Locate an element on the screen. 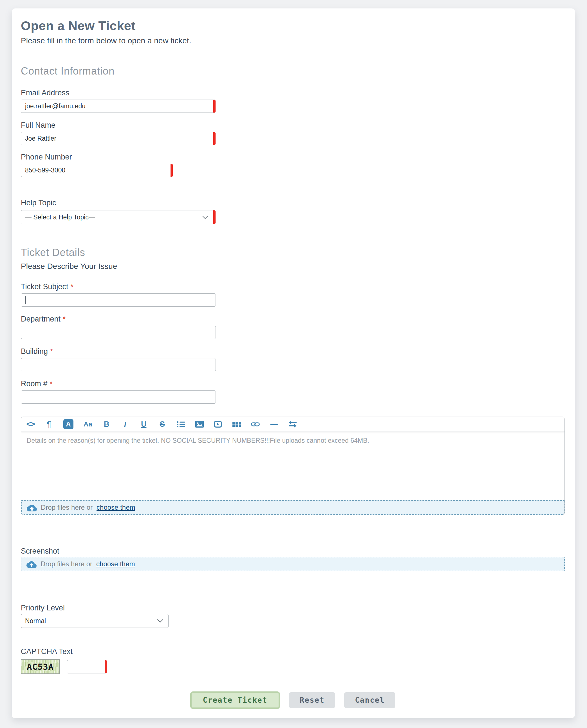  email-address-label: Email Address is located at coordinates (293, 93).